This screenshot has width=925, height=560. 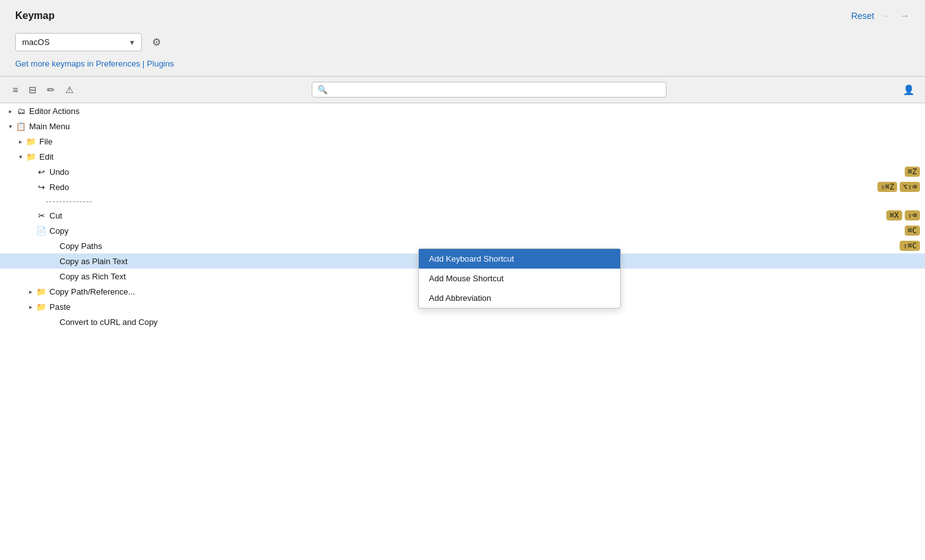 What do you see at coordinates (489, 90) in the screenshot?
I see `search-box: 🔍` at bounding box center [489, 90].